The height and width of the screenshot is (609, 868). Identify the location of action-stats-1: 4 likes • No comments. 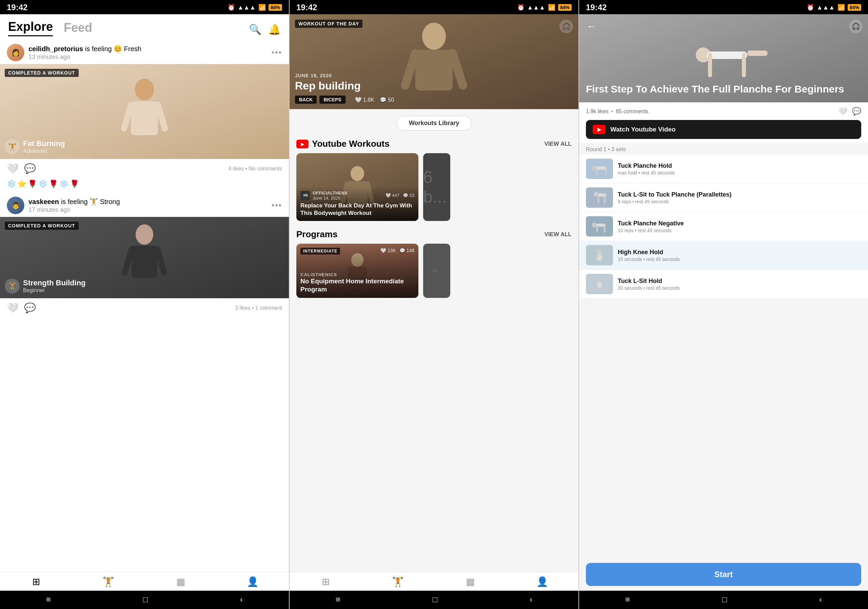
(255, 169).